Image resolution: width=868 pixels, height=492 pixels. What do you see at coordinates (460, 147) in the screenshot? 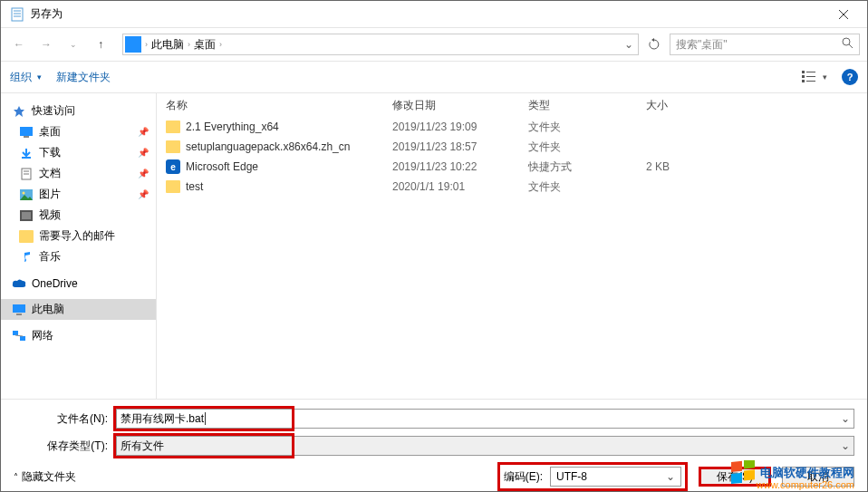
I see `file-modified: 2019/11/23 18:57` at bounding box center [460, 147].